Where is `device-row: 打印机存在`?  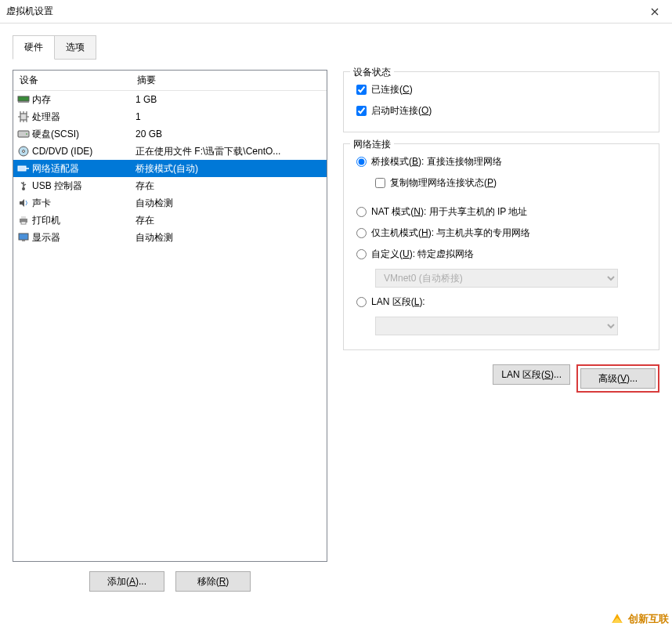 device-row: 打印机存在 is located at coordinates (170, 220).